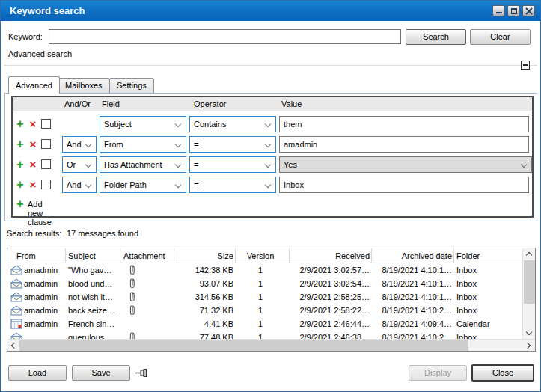  Describe the element at coordinates (74, 185) in the screenshot. I see `andor-select-value: And` at that location.